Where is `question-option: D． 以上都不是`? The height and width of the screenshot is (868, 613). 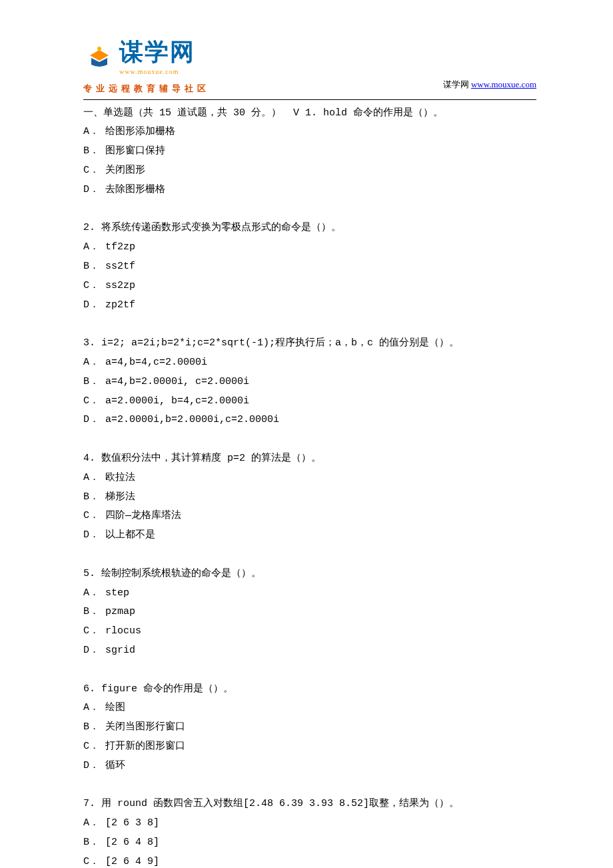 question-option: D． 以上都不是 is located at coordinates (310, 536).